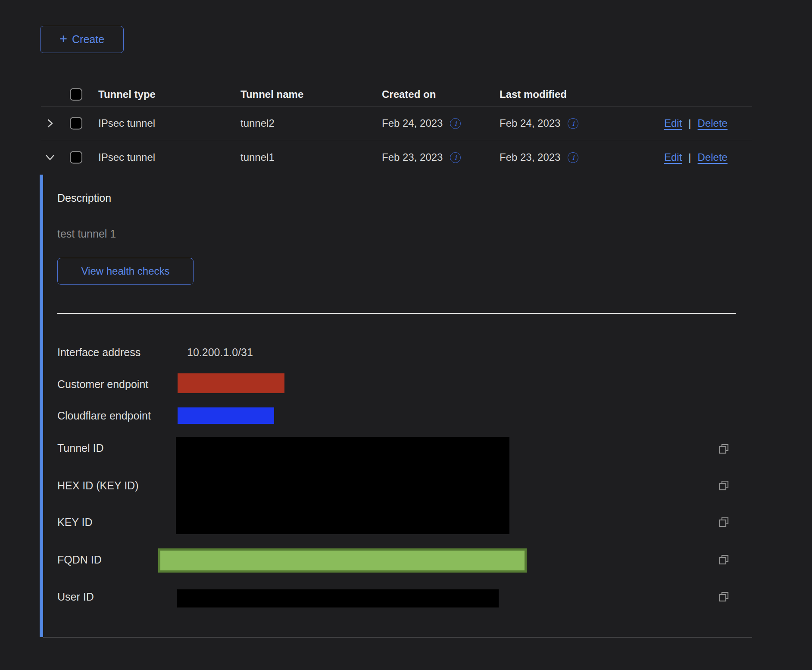  Describe the element at coordinates (41, 406) in the screenshot. I see `expanded-row-indicator-bar` at that location.